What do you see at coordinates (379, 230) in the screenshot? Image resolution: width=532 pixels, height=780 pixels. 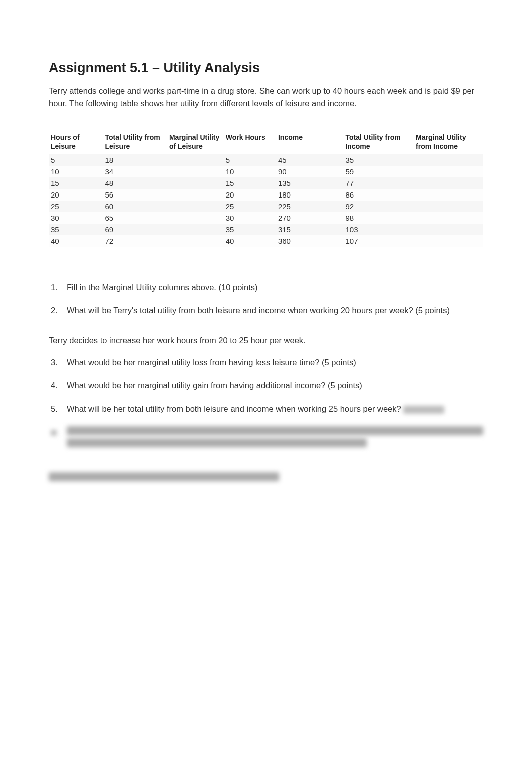 I see `cell-c6: 103` at bounding box center [379, 230].